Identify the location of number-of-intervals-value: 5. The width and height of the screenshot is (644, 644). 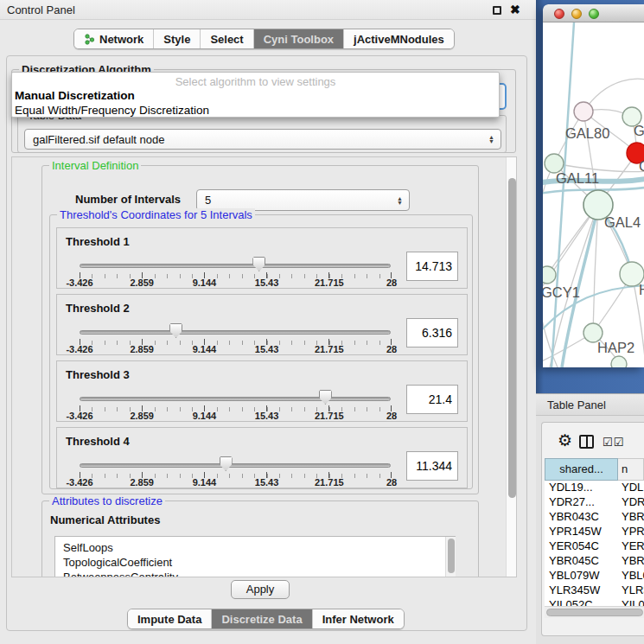
(207, 201).